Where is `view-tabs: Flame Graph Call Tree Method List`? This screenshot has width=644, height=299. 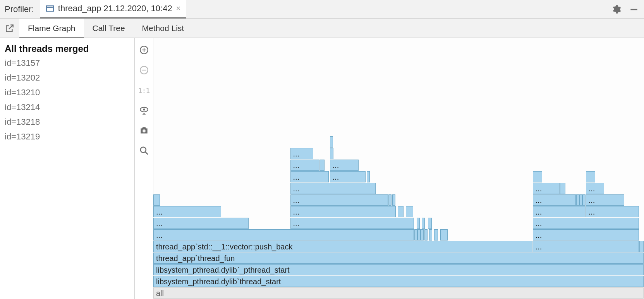
view-tabs: Flame Graph Call Tree Method List is located at coordinates (322, 28).